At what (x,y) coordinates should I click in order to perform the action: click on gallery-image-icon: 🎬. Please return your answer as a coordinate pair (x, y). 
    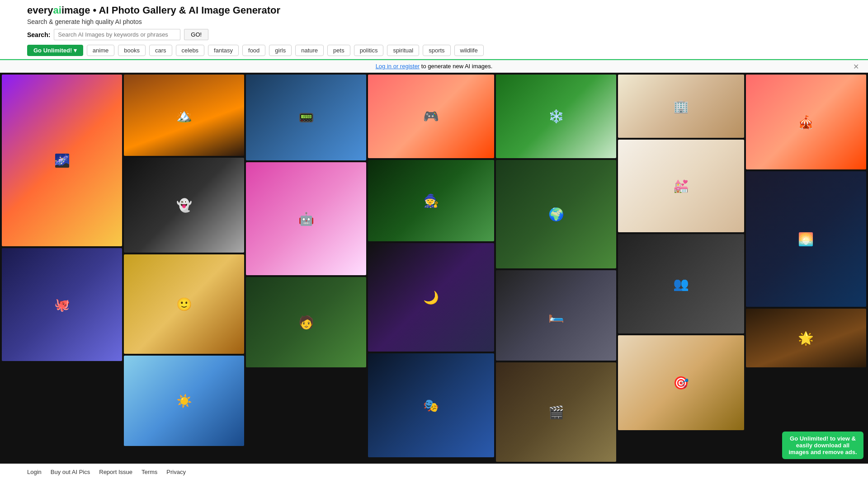
    Looking at the image, I should click on (556, 412).